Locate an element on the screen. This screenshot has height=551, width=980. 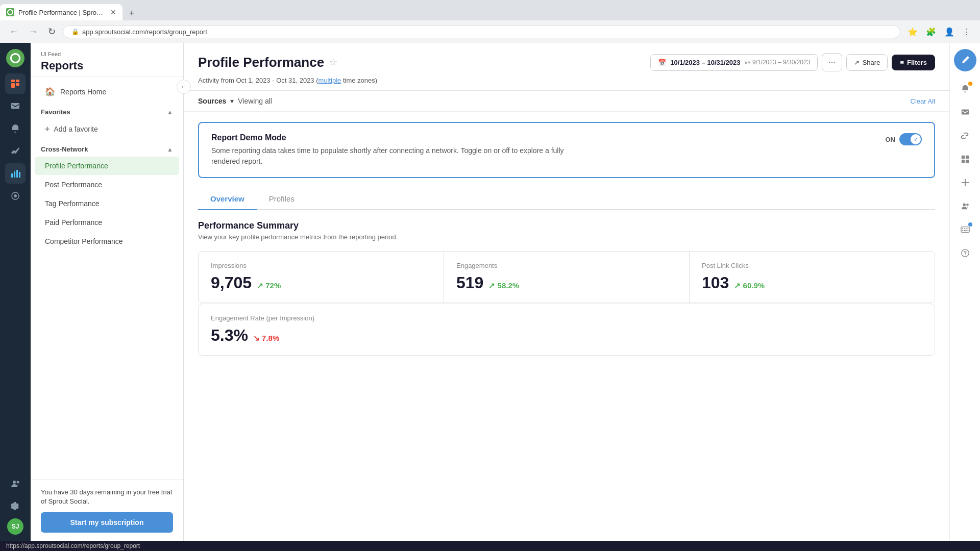
performance-summary-subtitle: View your key profile performance metric… is located at coordinates (567, 237).